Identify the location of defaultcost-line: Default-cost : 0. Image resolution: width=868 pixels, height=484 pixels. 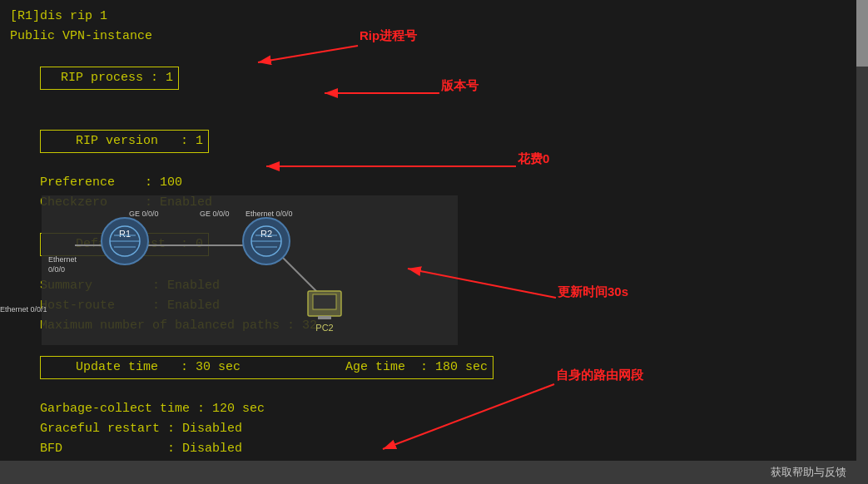
(434, 244).